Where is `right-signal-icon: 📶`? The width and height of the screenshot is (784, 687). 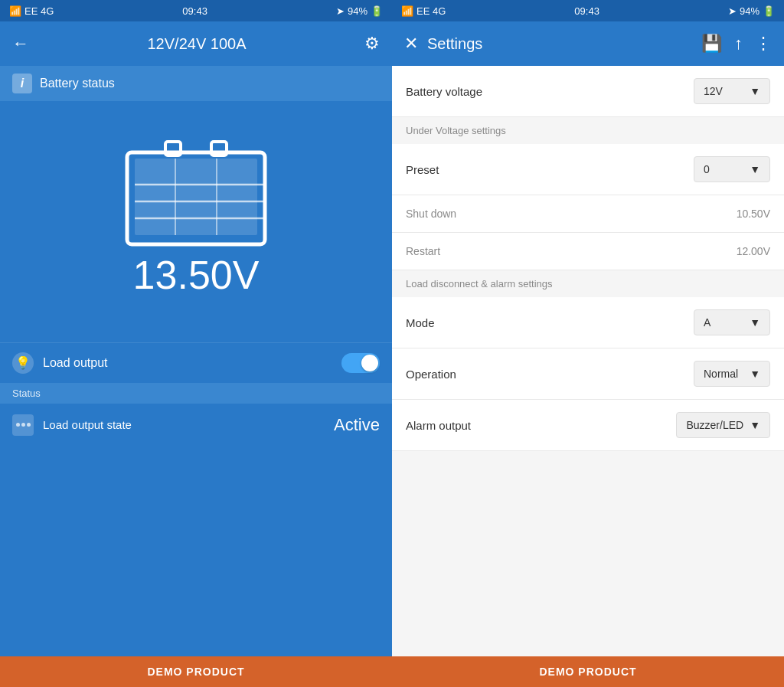 right-signal-icon: 📶 is located at coordinates (407, 11).